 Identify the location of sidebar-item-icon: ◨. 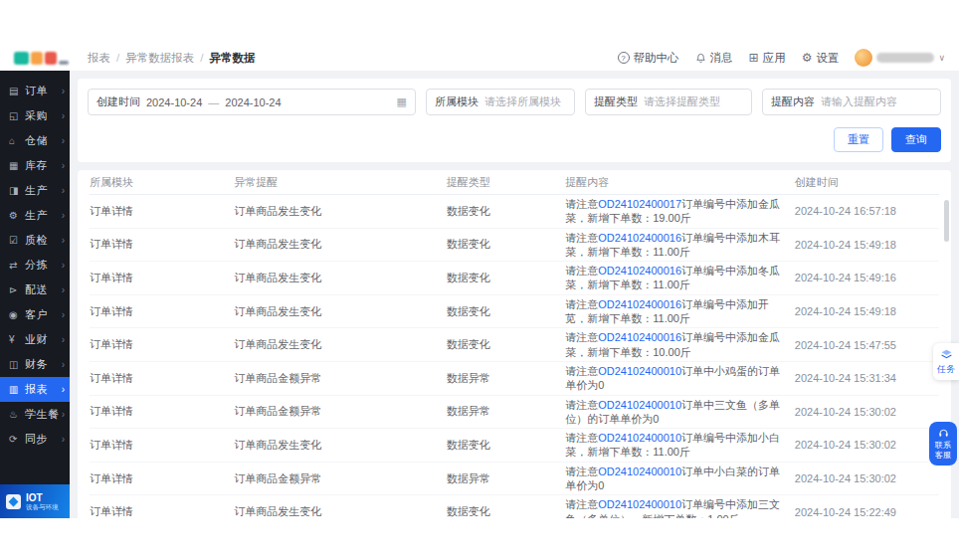
(16, 191).